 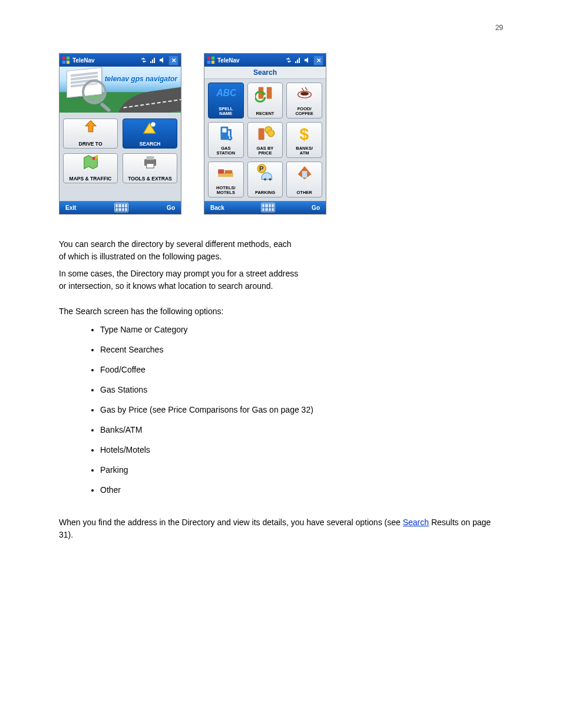 What do you see at coordinates (304, 140) in the screenshot?
I see `banks-atm-button: $ BANKS/ ATM` at bounding box center [304, 140].